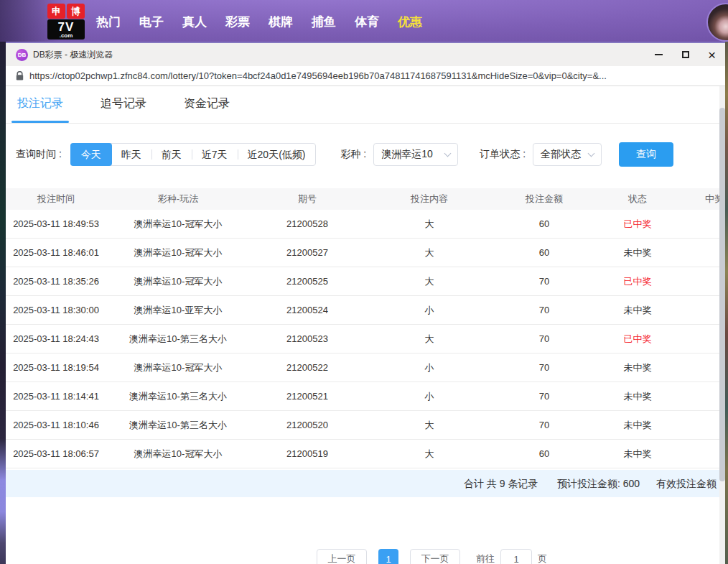  What do you see at coordinates (215, 154) in the screenshot?
I see `time-filter-option: 近7天` at bounding box center [215, 154].